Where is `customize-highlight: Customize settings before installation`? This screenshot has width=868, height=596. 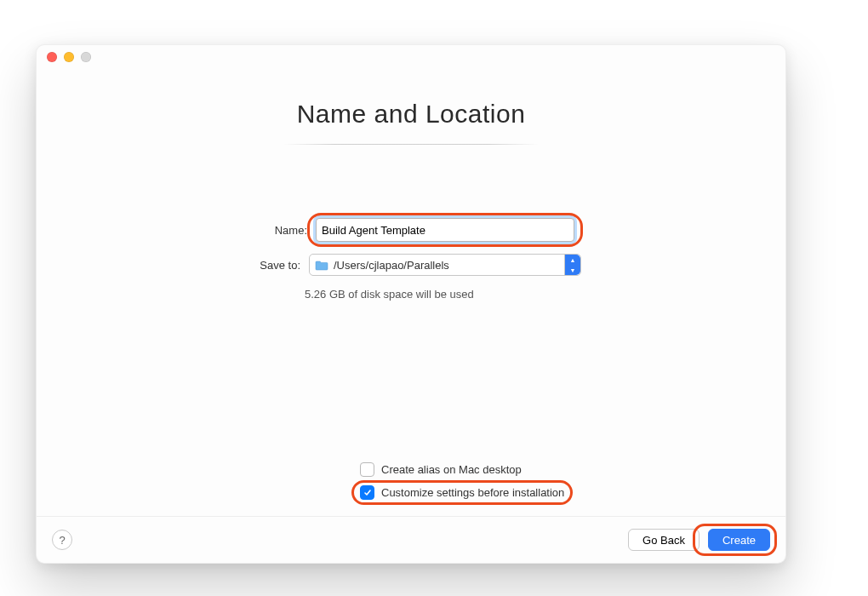
customize-highlight: Customize settings before installation is located at coordinates (462, 492).